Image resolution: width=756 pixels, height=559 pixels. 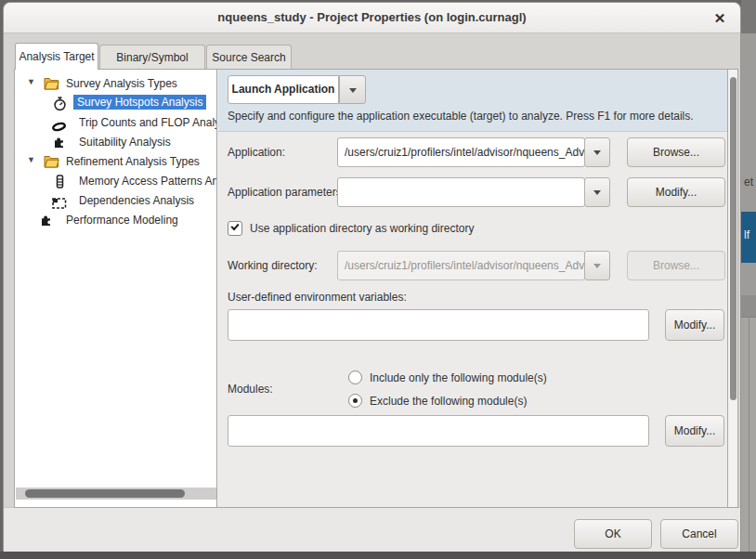 I want to click on pane-vertical-scrollbar-thumb, so click(x=734, y=239).